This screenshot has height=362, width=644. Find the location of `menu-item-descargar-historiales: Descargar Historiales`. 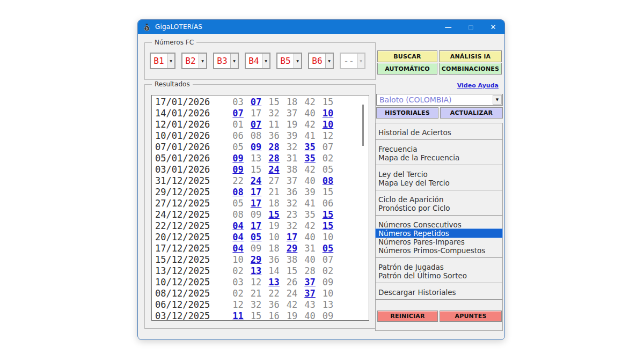

menu-item-descargar-historiales: Descargar Historiales is located at coordinates (439, 292).